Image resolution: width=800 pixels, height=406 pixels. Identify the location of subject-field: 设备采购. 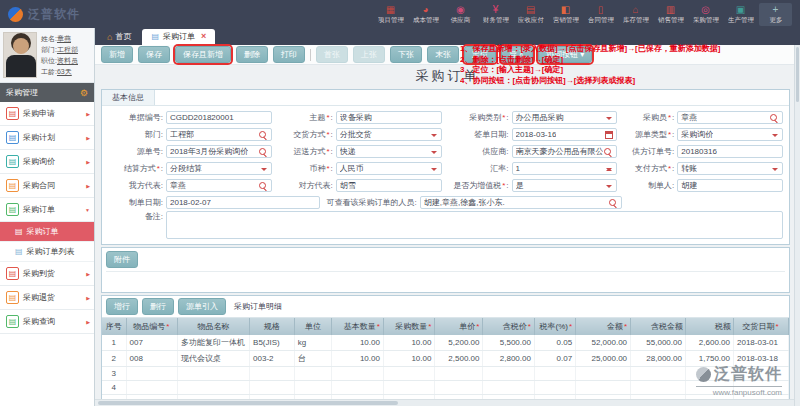
(389, 118).